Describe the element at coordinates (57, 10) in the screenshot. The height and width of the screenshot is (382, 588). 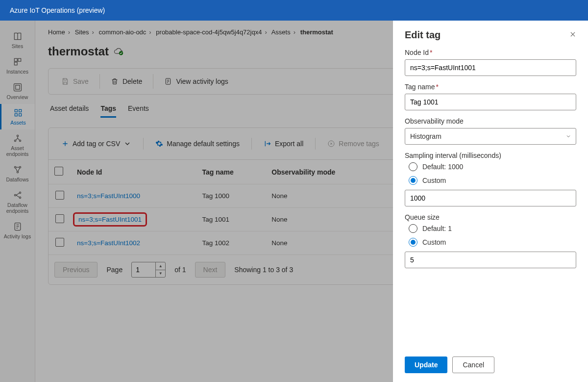
I see `product-title: Azure IoT Operations (preview)` at that location.